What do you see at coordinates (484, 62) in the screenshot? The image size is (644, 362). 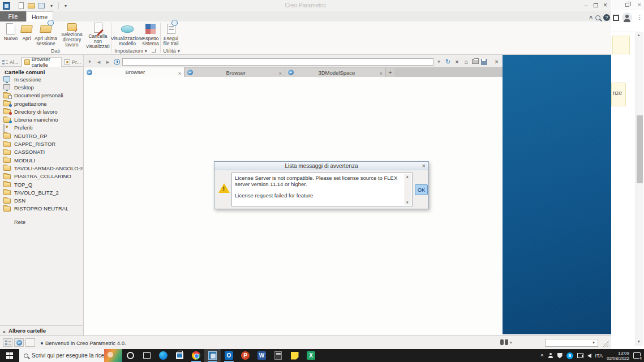 I see `save-icon` at bounding box center [484, 62].